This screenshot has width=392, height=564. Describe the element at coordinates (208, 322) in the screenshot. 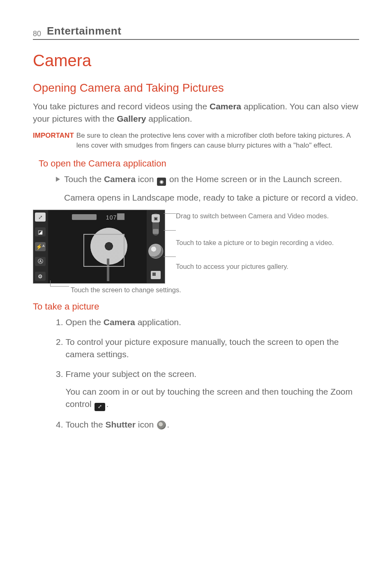

I see `step-1: 1. Open the Camera application.` at that location.